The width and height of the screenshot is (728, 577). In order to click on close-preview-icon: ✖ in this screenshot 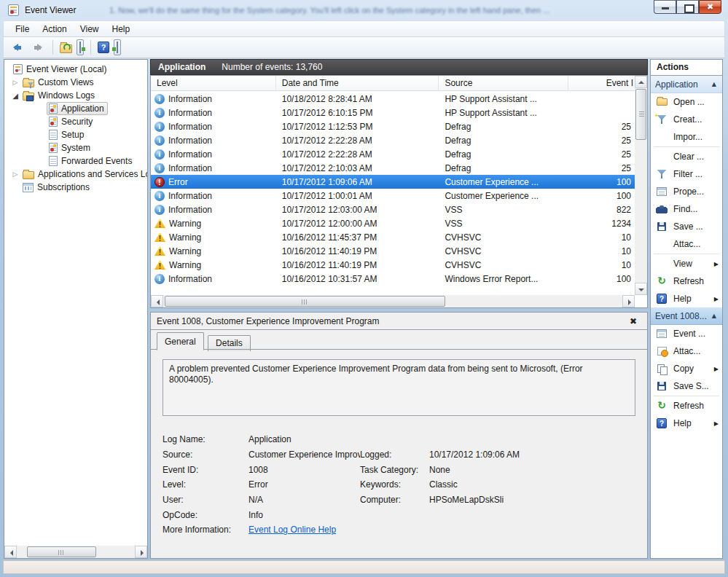, I will do `click(633, 321)`.